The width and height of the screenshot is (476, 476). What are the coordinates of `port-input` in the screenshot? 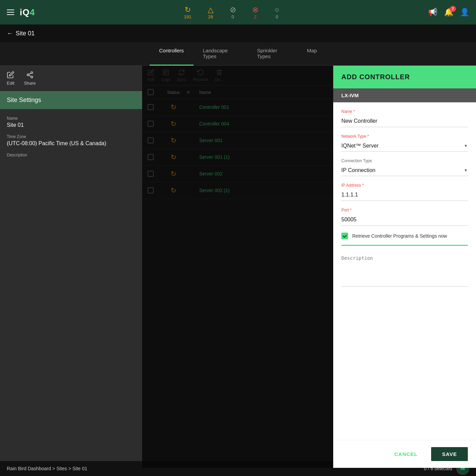 It's located at (405, 220).